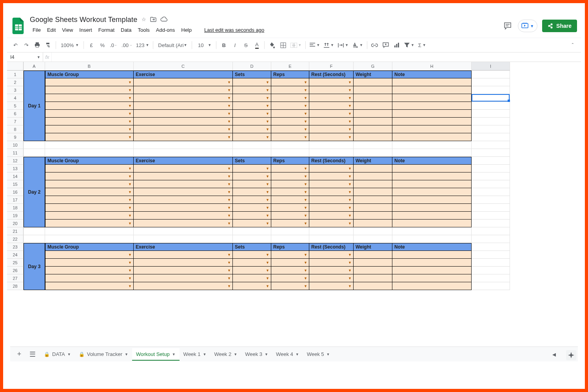 The image size is (588, 392). Describe the element at coordinates (15, 161) in the screenshot. I see `row-head-12: 12` at that location.